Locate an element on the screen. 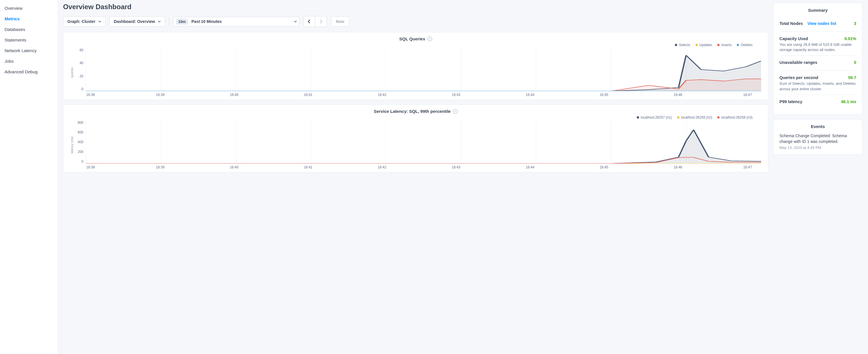  view-nodes-link: View nodes list is located at coordinates (822, 24).